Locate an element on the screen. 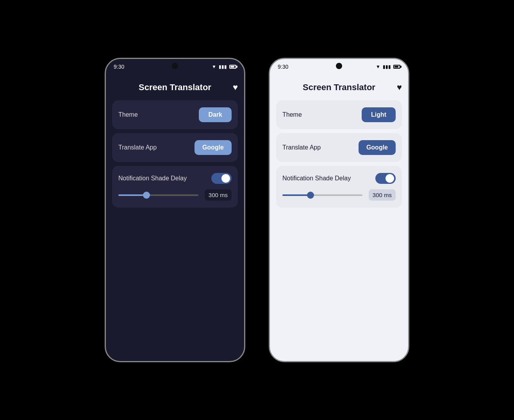 The height and width of the screenshot is (420, 514). dark-translate-card: Translate App Google is located at coordinates (175, 148).